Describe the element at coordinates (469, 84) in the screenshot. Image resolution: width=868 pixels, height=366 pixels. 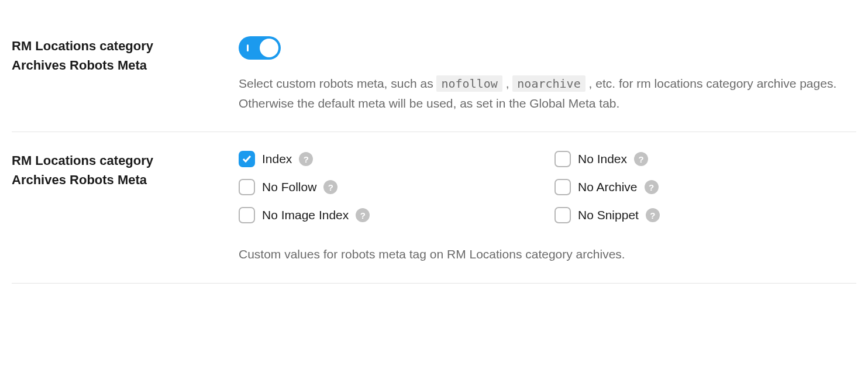
I see `code-nofollow: nofollow` at that location.